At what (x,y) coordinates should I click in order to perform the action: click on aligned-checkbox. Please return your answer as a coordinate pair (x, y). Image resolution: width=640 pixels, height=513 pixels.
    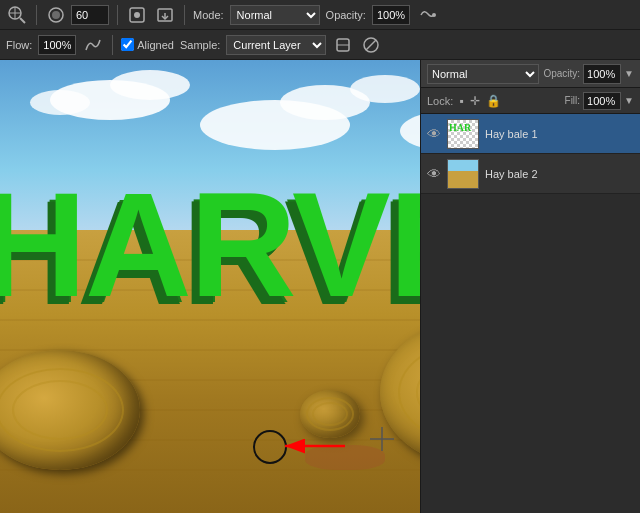
    Looking at the image, I should click on (128, 44).